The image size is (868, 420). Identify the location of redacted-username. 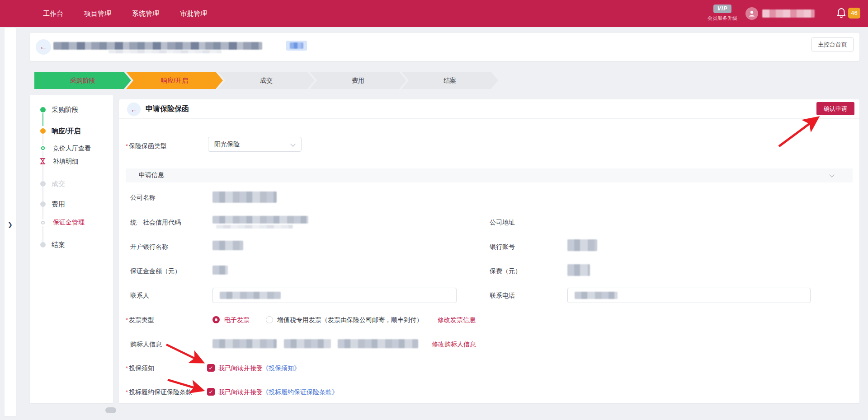
(788, 14).